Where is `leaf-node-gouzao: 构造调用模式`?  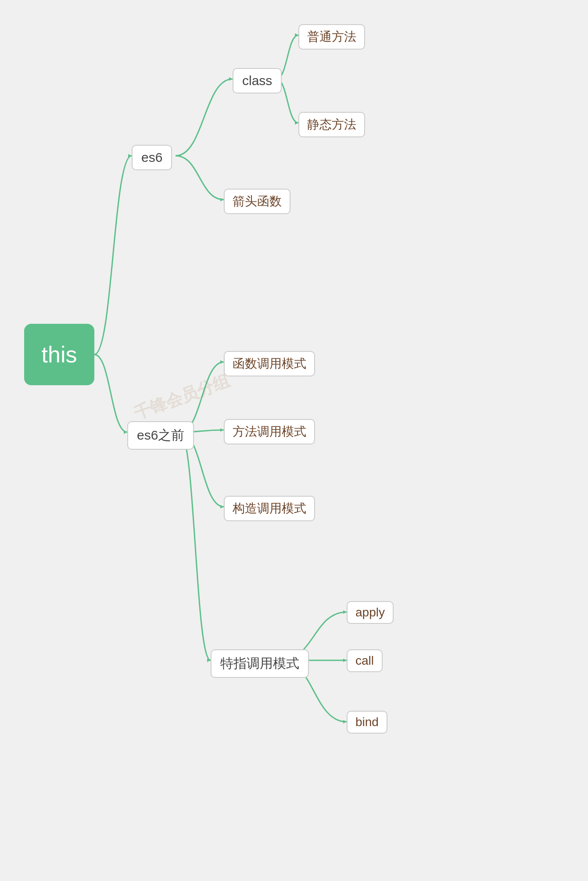 leaf-node-gouzao: 构造调用模式 is located at coordinates (269, 509).